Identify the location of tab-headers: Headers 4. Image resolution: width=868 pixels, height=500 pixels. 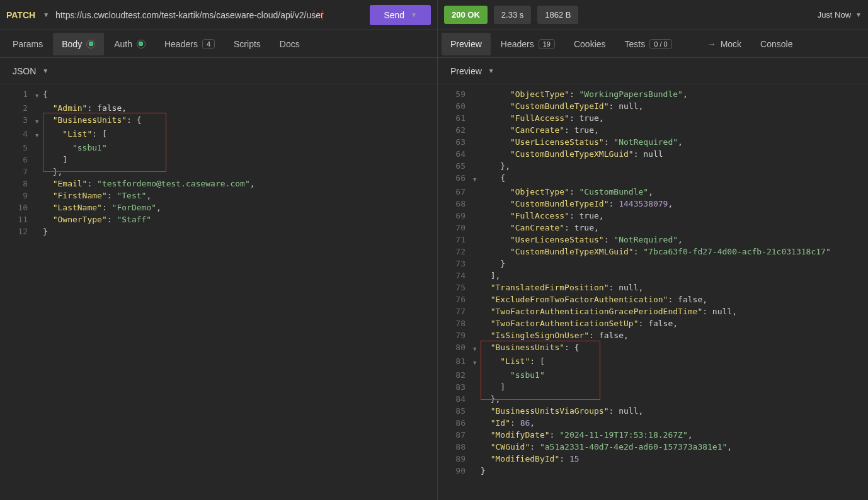
(190, 44).